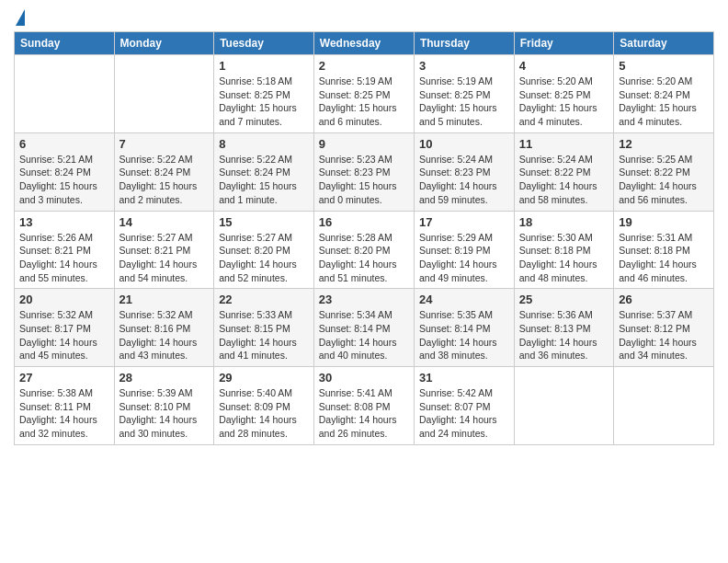 The image size is (728, 563). What do you see at coordinates (265, 407) in the screenshot?
I see `calendar-cell: 29Sunrise: 5:40 AM Sunset: 8:09 PM Dayli…` at bounding box center [265, 407].